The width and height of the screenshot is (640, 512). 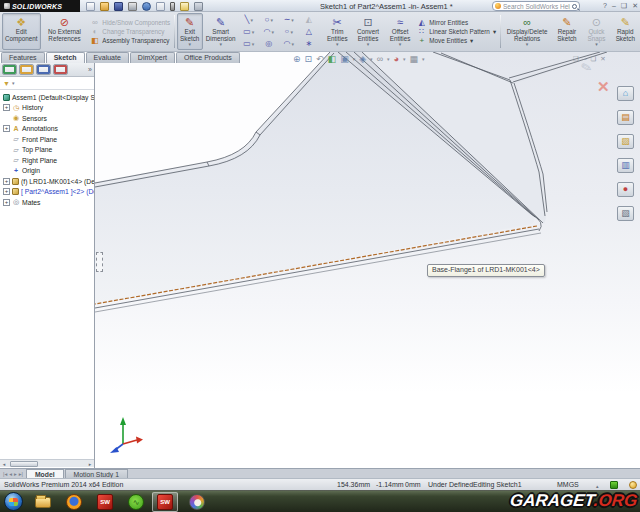 I want to click on edit-appearance-icon: ◕, so click(x=396, y=59).